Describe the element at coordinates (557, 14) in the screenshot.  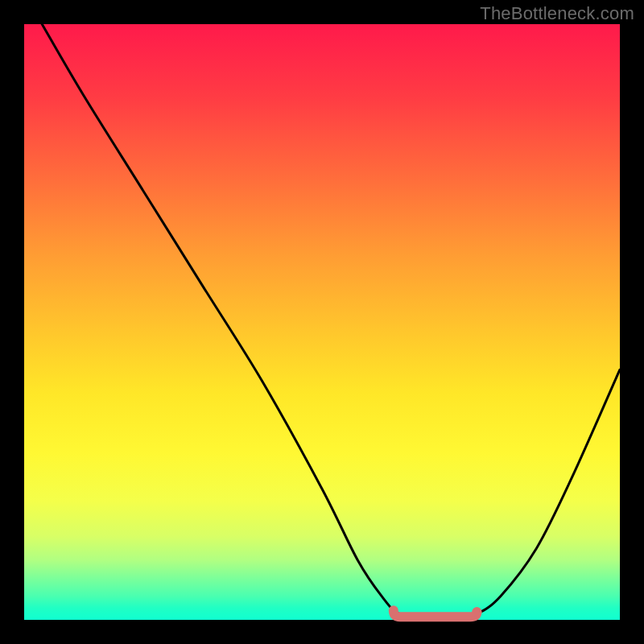
I see `watermark-text: TheBottleneck.com` at that location.